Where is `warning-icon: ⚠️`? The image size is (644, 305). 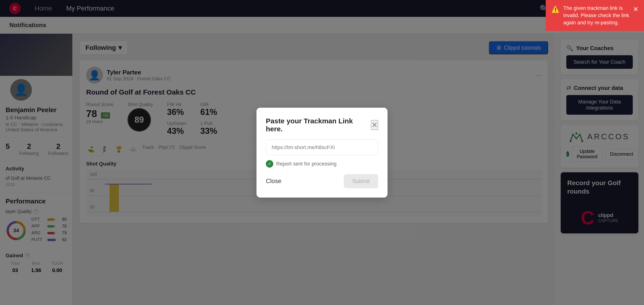
warning-icon: ⚠️ is located at coordinates (556, 9).